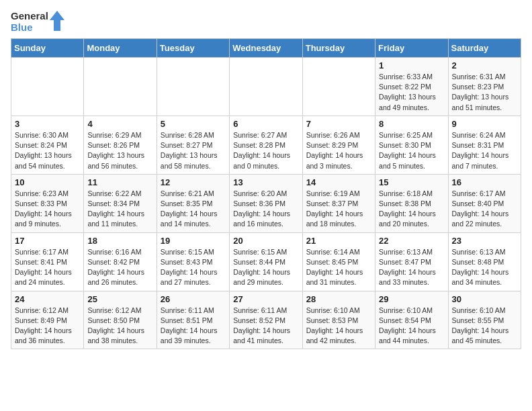  What do you see at coordinates (193, 203) in the screenshot?
I see `day-cell: 12Sunrise: 6:21 AM Sunset: 8:35 PM Dayli…` at bounding box center [193, 203].